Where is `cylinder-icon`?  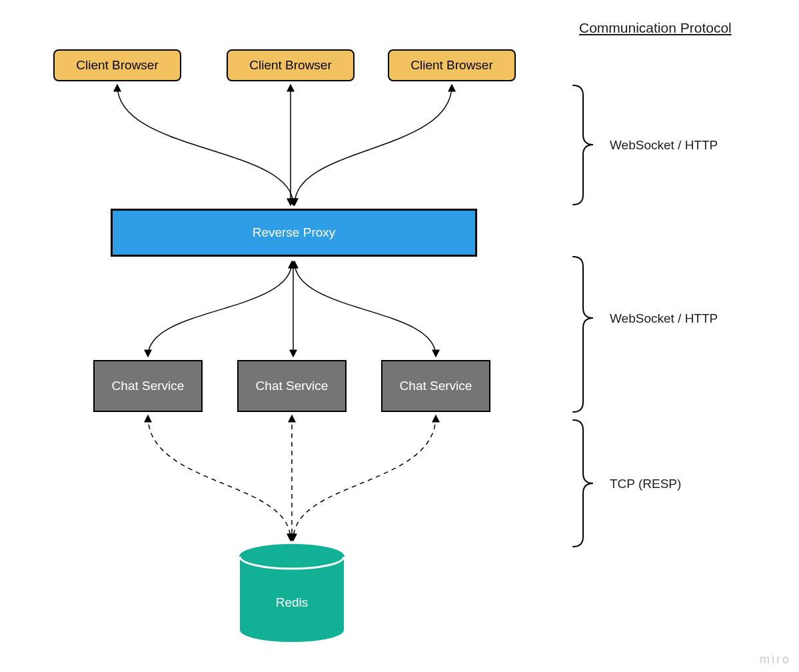
cylinder-icon is located at coordinates (292, 593).